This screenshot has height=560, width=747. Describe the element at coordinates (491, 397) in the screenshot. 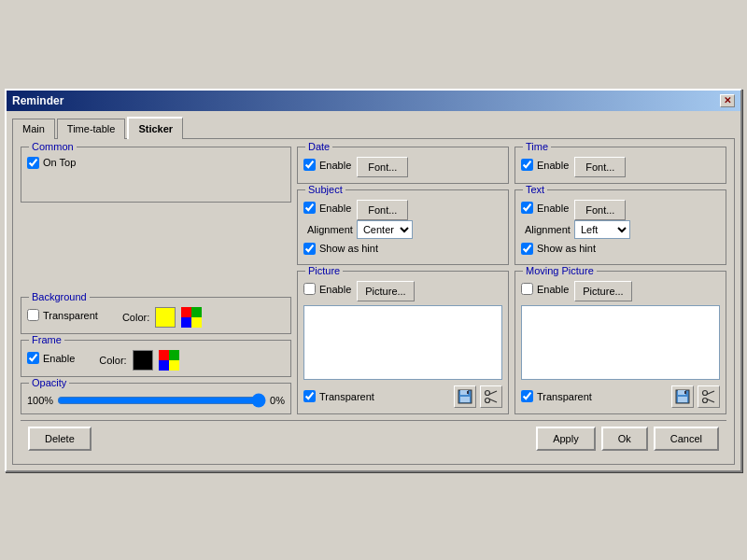

I see `picture-scissors-button` at that location.